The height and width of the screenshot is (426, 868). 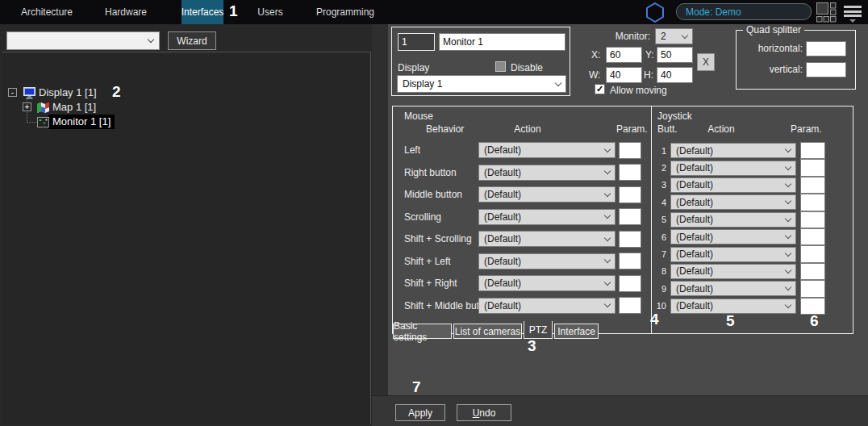 I want to click on joystick-button-number: 10, so click(x=659, y=306).